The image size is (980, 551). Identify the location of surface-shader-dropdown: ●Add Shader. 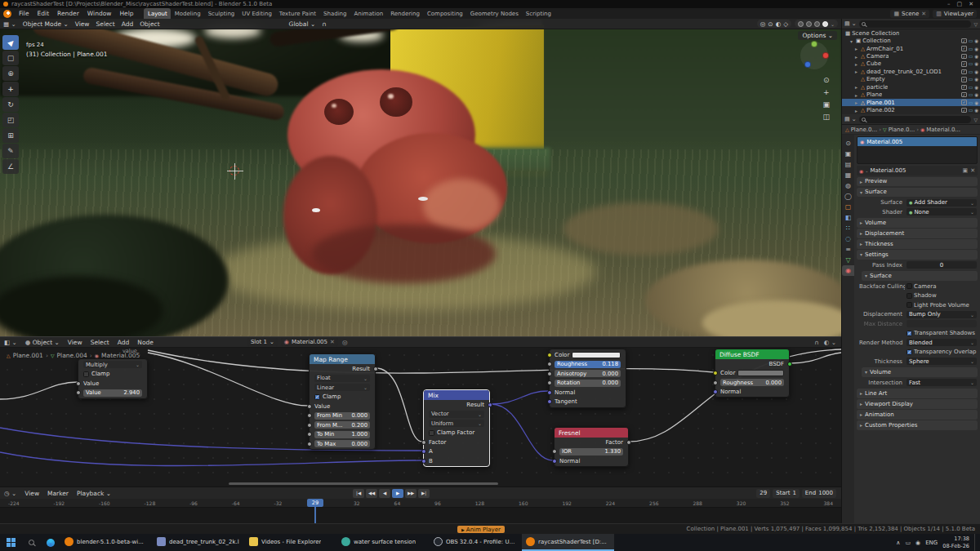
(942, 202).